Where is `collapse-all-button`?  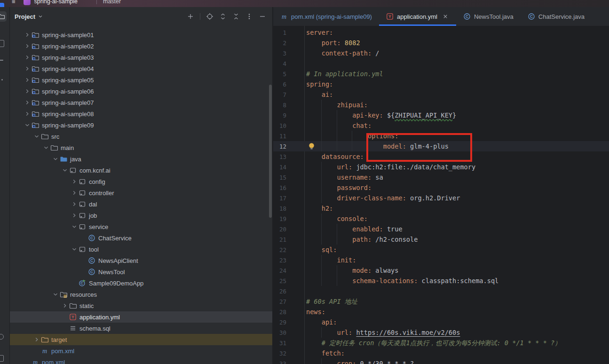
collapse-all-button is located at coordinates (236, 16).